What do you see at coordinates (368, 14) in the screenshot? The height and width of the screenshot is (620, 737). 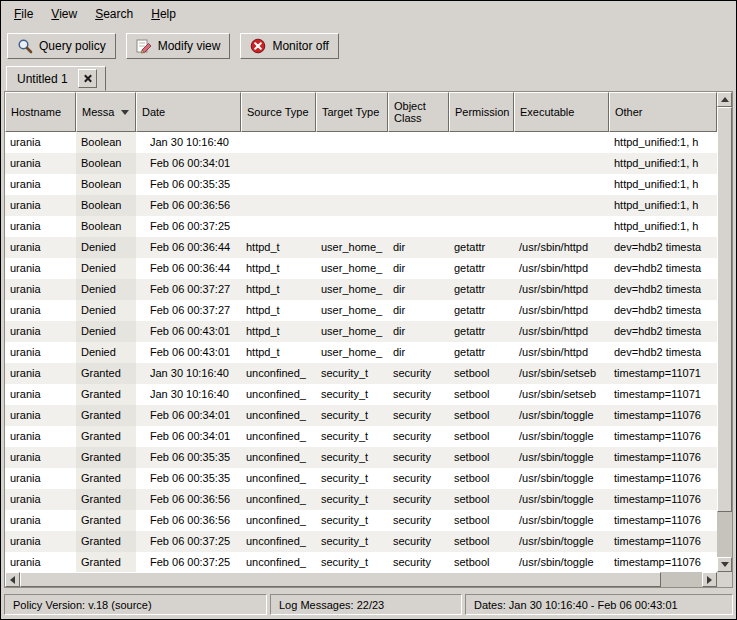 I see `menu-bar: File View Search Help` at bounding box center [368, 14].